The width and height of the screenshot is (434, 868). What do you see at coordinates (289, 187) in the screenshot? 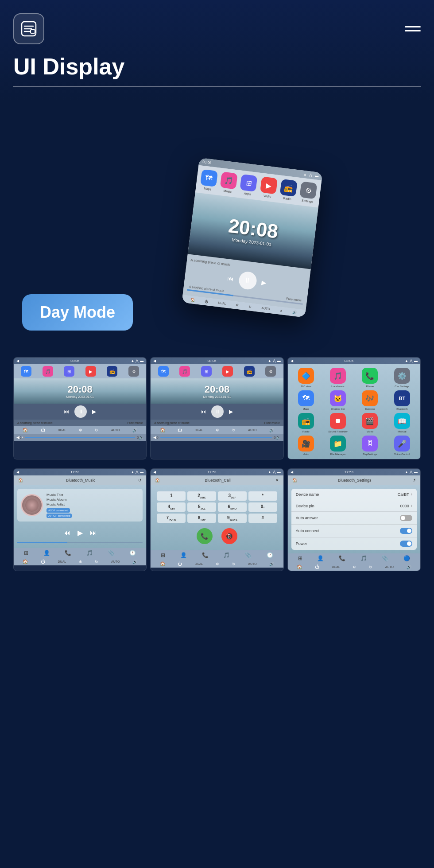
I see `radio-icon-btn: 📻` at bounding box center [289, 187].